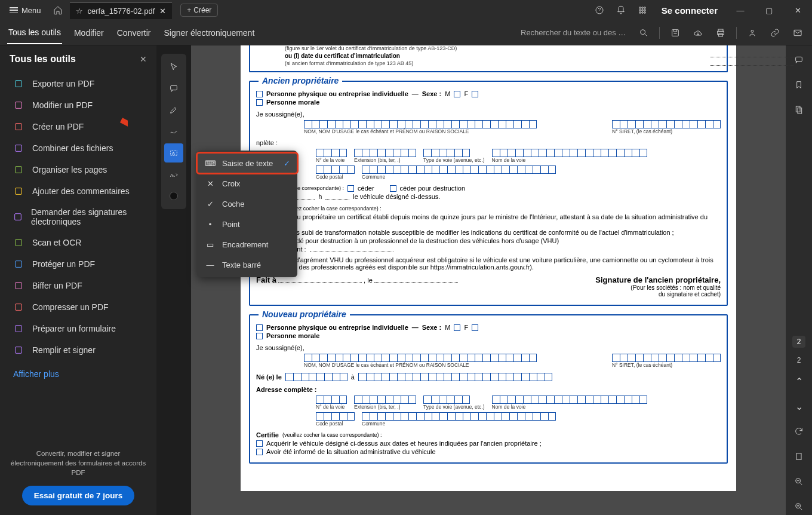  Describe the element at coordinates (231, 184) in the screenshot. I see `flyout-label: Croix` at that location.